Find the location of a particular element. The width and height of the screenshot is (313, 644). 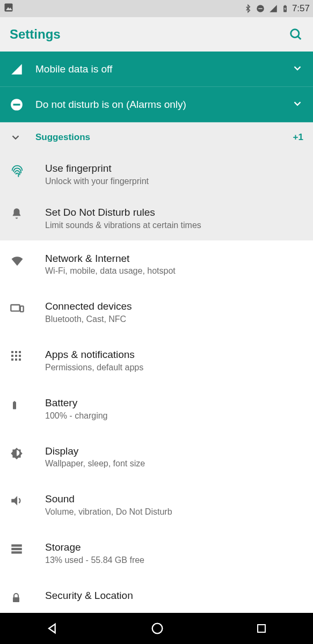

wifi-icon is located at coordinates (27, 260).